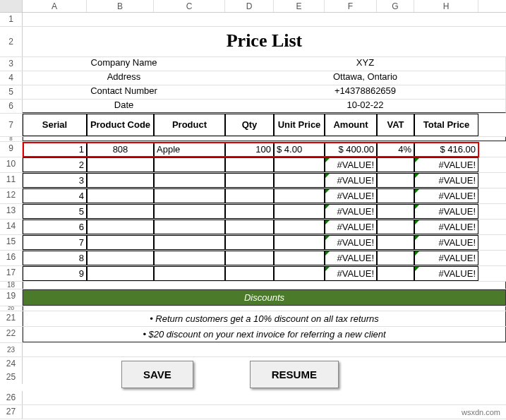 This screenshot has width=506, height=420. Describe the element at coordinates (294, 374) in the screenshot. I see `resume-button: RESUME` at that location.